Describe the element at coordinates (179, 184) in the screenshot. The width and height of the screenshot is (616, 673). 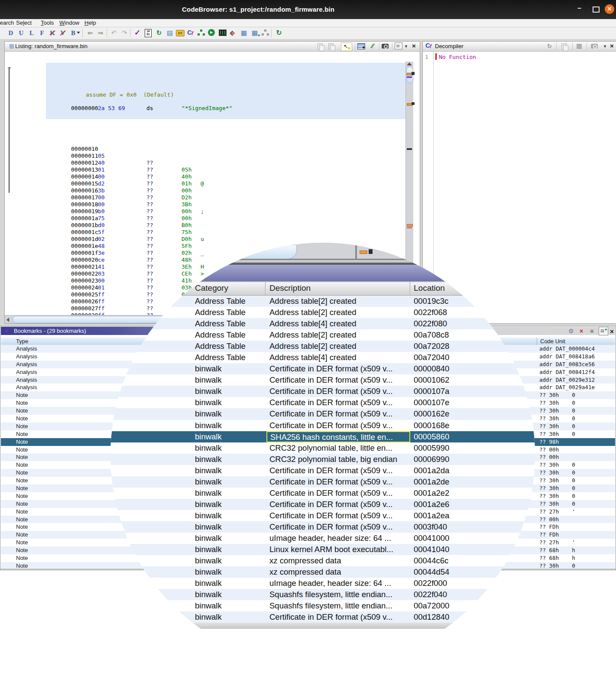
I see `hex-row: 00000016 00 ?? 00h` at that location.